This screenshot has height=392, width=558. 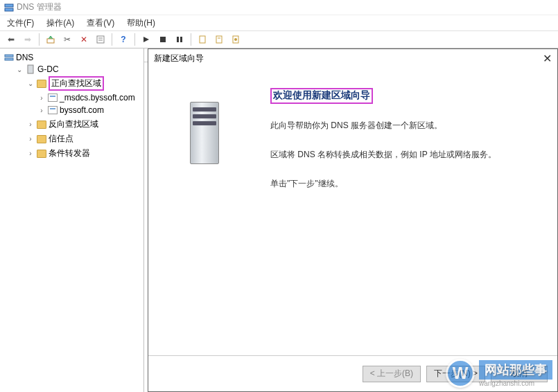 What do you see at coordinates (39, 7) in the screenshot?
I see `window-title: DNS 管理器` at bounding box center [39, 7].